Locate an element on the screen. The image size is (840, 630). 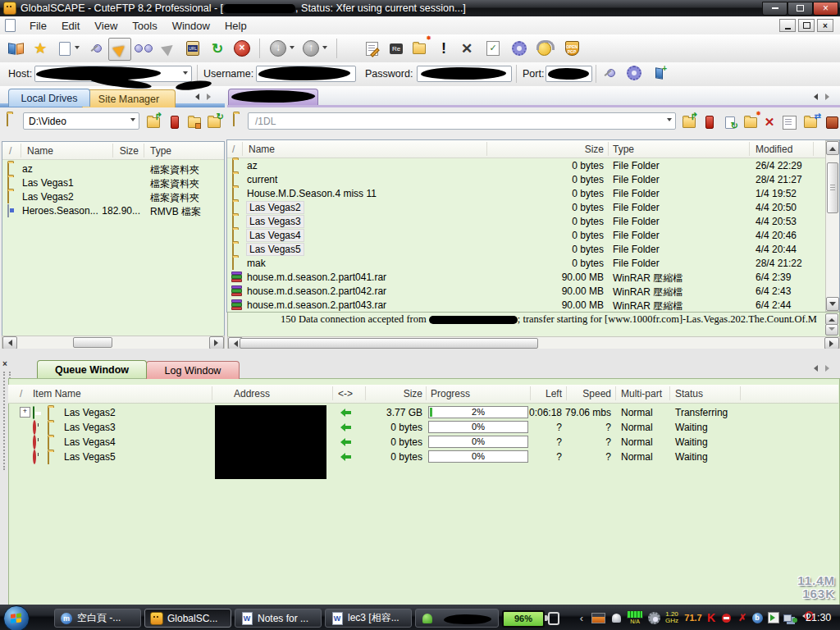
tray-blocked-icon is located at coordinates (726, 618).